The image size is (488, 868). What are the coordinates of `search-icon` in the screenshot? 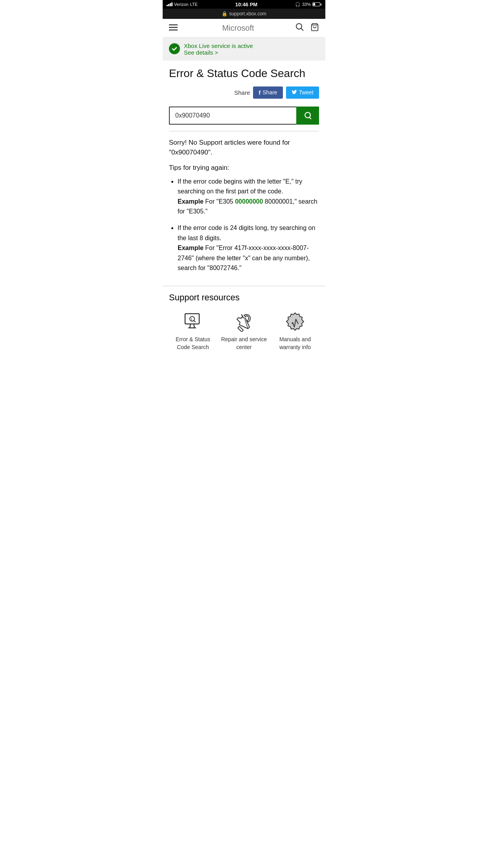 It's located at (308, 116).